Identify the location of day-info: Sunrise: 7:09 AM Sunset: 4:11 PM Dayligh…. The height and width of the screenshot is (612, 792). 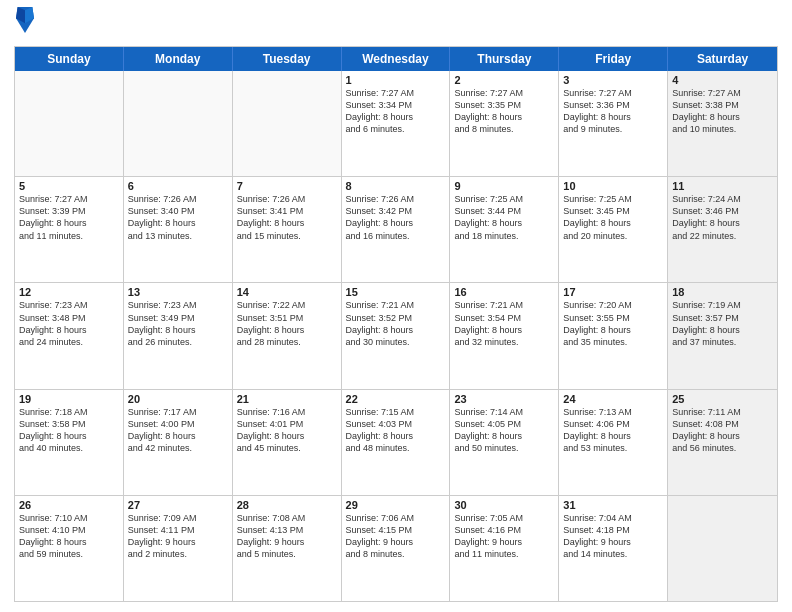
(178, 536).